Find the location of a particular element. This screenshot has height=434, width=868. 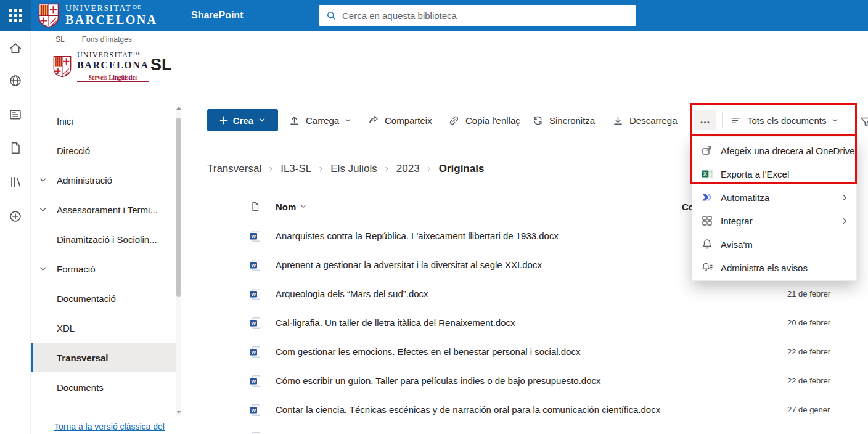

menu-item-manage-alerts: Administra els avisos is located at coordinates (774, 268).